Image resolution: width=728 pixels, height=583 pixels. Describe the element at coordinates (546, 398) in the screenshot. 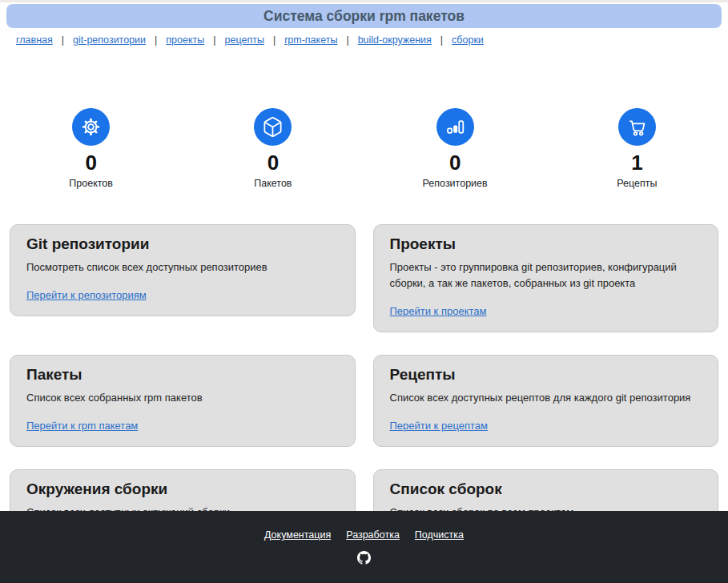

I see `card-description: Список всех доступных рецептов для каждо…` at that location.